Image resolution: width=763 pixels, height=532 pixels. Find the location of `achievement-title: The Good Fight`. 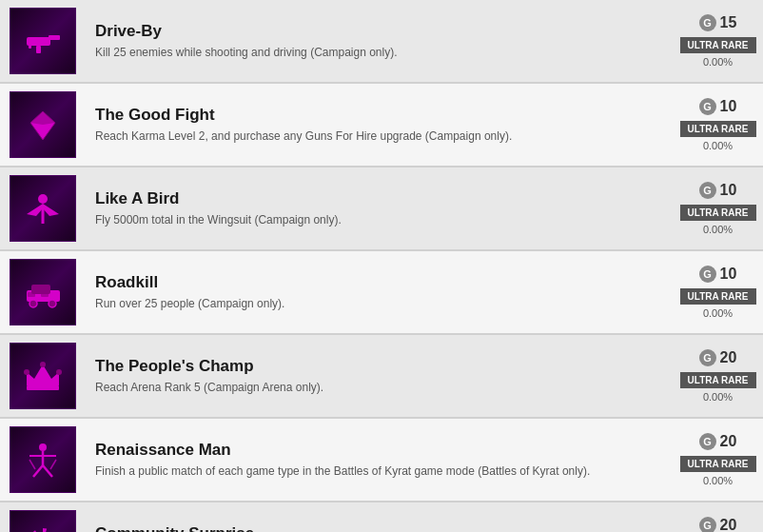

achievement-title: The Good Fight is located at coordinates (379, 115).